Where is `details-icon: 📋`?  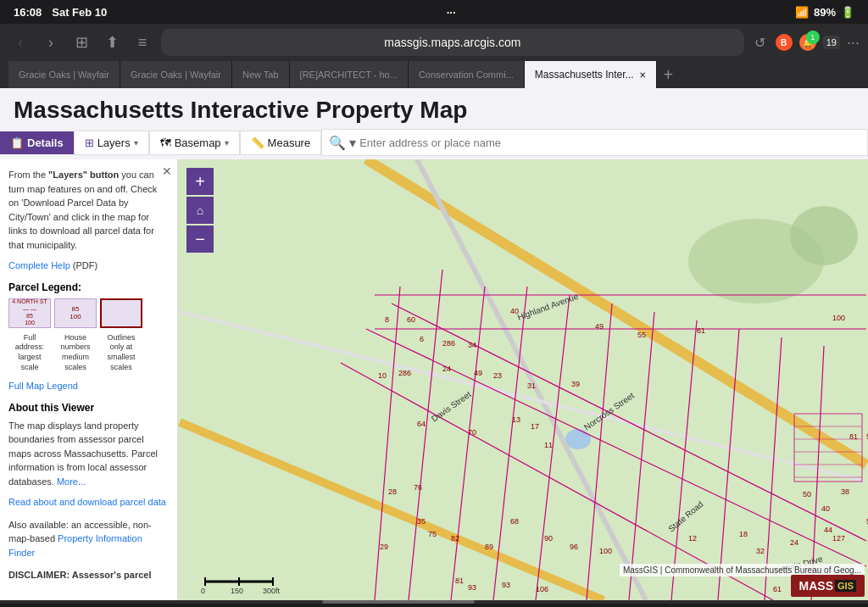 details-icon: 📋 is located at coordinates (17, 142).